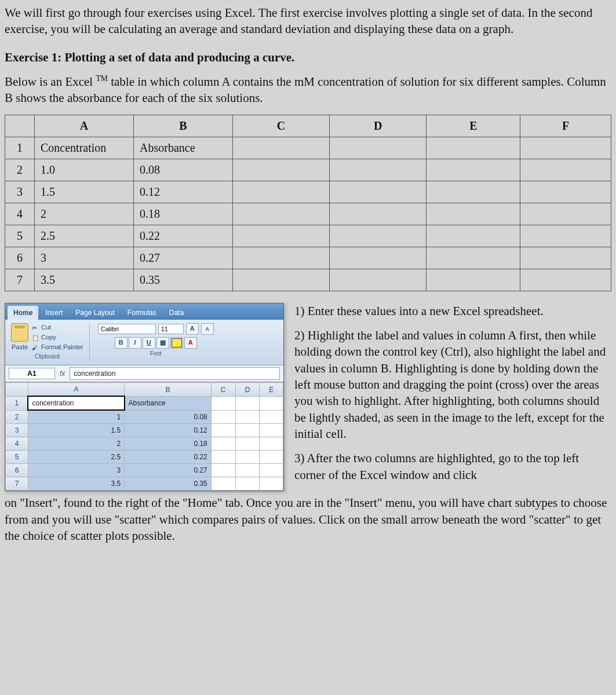  What do you see at coordinates (308, 192) in the screenshot?
I see `table-row: 31.50.12` at bounding box center [308, 192].